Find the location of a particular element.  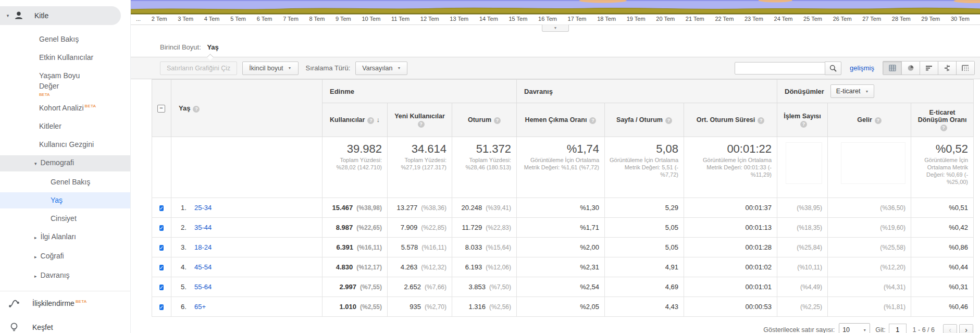

column-header-revenue: Gelir? is located at coordinates (870, 120).